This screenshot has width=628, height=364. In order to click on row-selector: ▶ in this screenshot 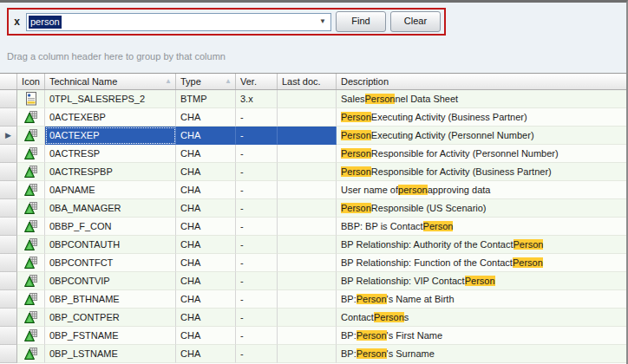, I will do `click(9, 135)`.